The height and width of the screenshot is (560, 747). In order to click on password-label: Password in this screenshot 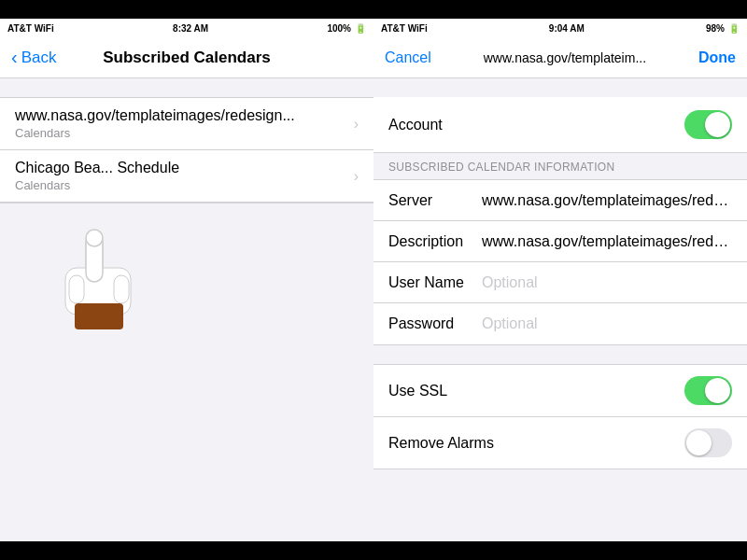, I will do `click(435, 324)`.